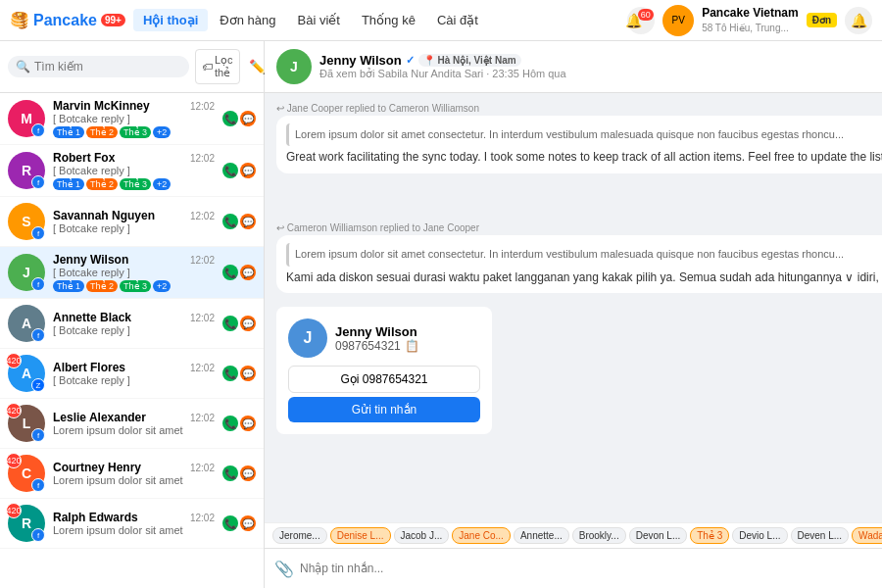  Describe the element at coordinates (319, 20) in the screenshot. I see `nav-item-bài viết: Bài viết` at that location.